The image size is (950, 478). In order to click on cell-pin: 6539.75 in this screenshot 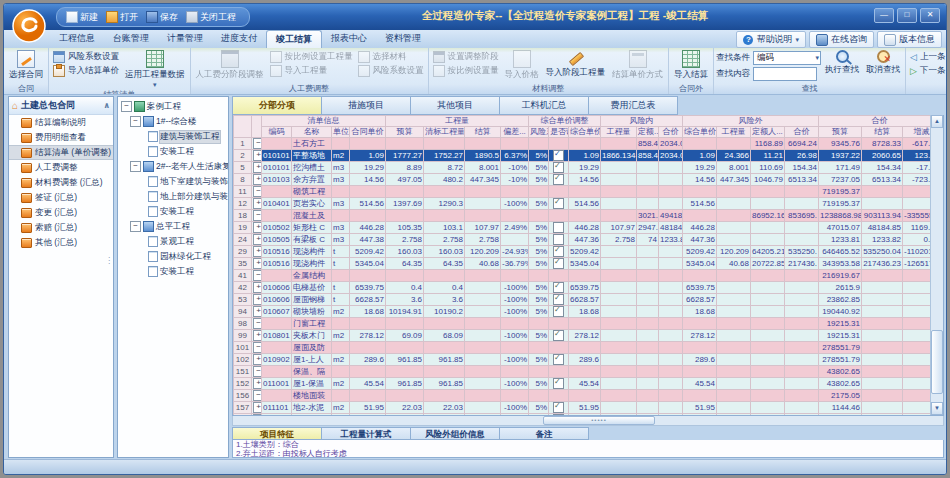, I will do `click(585, 288)`.